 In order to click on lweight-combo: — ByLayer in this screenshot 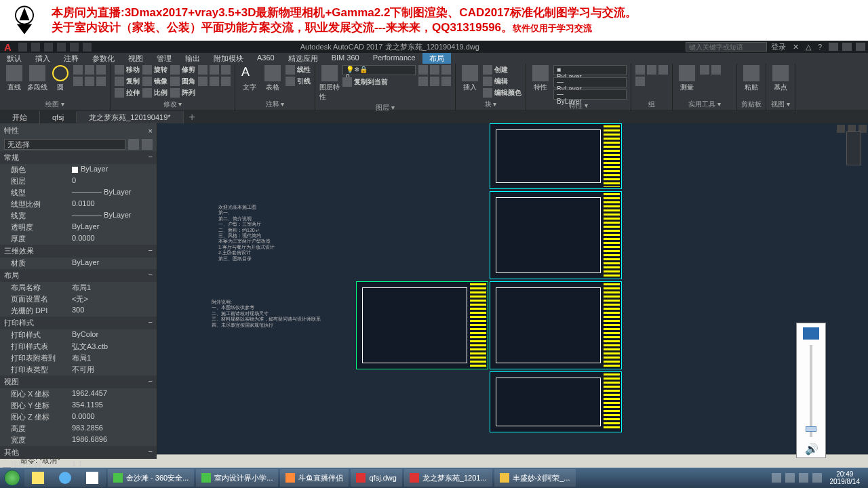, I will do `click(590, 83)`.